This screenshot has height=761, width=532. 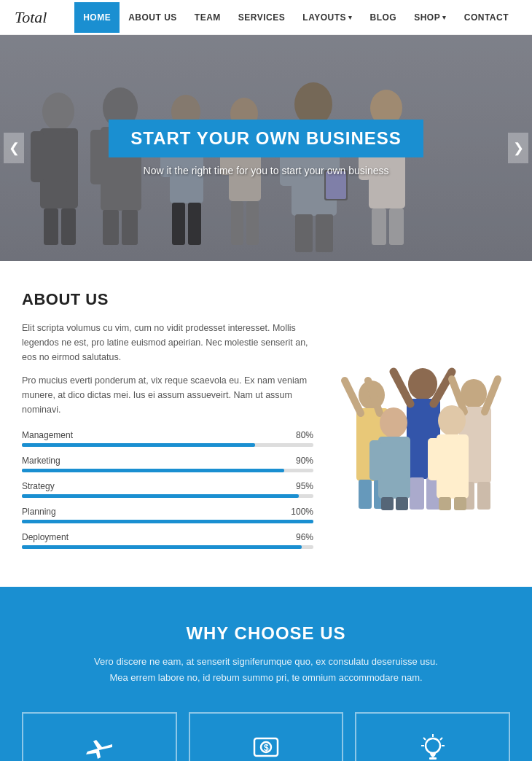 What do you see at coordinates (266, 670) in the screenshot?
I see `why-subtitle: Vero discere ne eam, at senserit signife…` at bounding box center [266, 670].